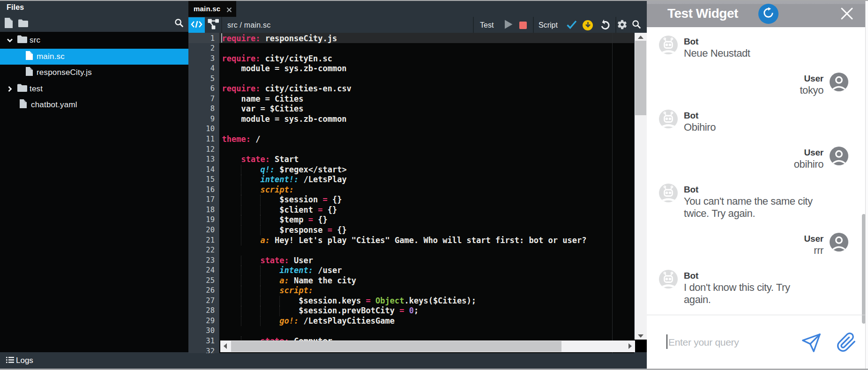  I want to click on attach-button, so click(847, 343).